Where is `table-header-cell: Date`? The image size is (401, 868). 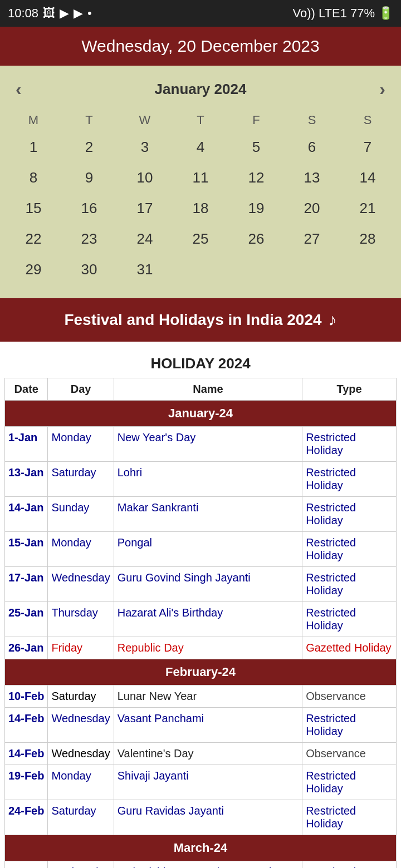 table-header-cell: Date is located at coordinates (27, 389).